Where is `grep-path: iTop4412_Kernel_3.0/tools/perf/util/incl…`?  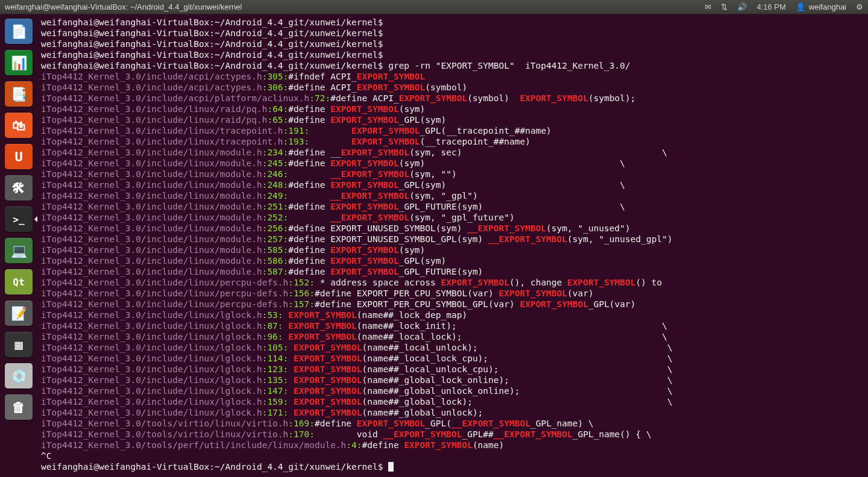
grep-path: iTop4412_Kernel_3.0/tools/perf/util/incl… is located at coordinates (193, 445).